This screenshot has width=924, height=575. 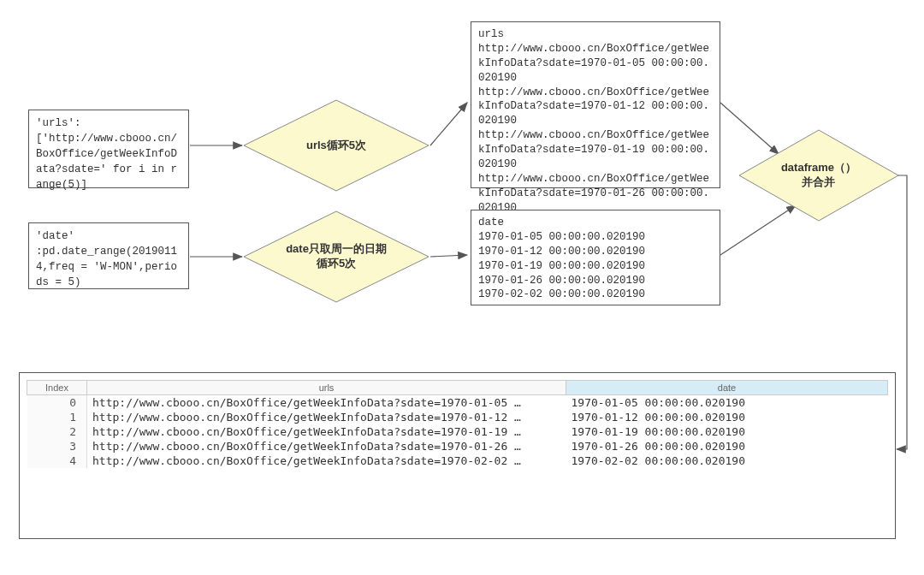 What do you see at coordinates (458, 403) in the screenshot?
I see `table-row: 0 http://www.cbooo.cn/BoxOffice/getWeekI…` at bounding box center [458, 403].